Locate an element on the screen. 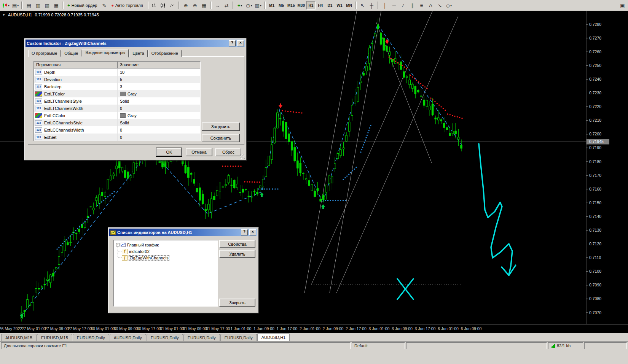 Image resolution: width=628 pixels, height=364 pixels. status-profile: Default is located at coordinates (378, 346).